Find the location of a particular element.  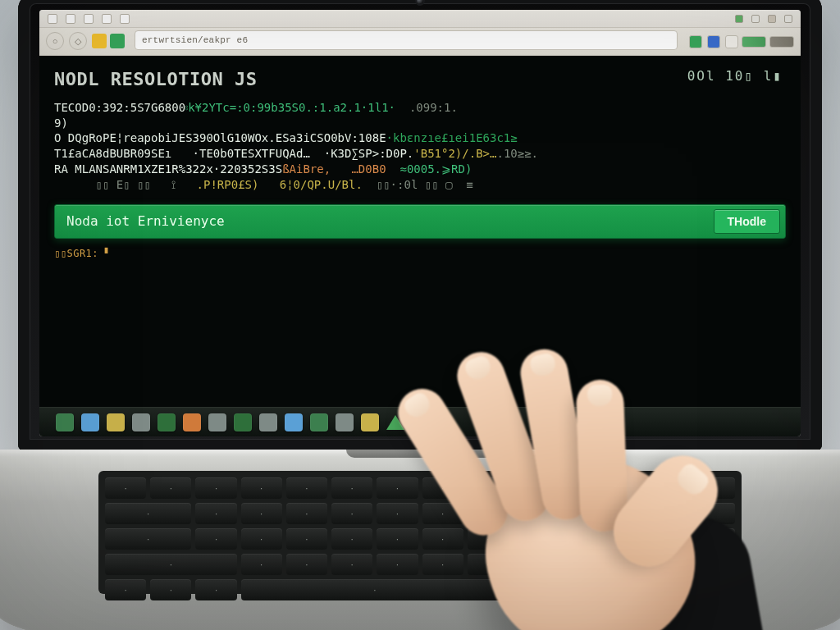

circle-icon: ○ is located at coordinates (56, 41).